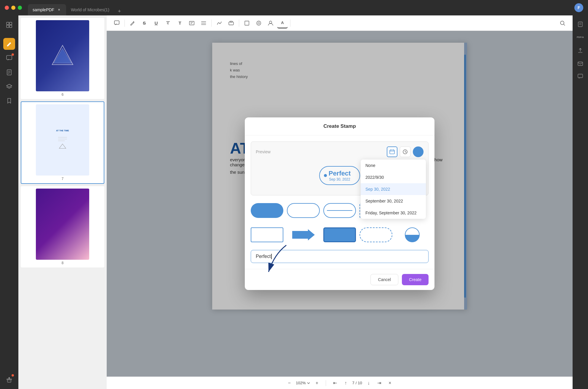  What do you see at coordinates (192, 23) in the screenshot?
I see `textbox-tool-button` at bounding box center [192, 23].